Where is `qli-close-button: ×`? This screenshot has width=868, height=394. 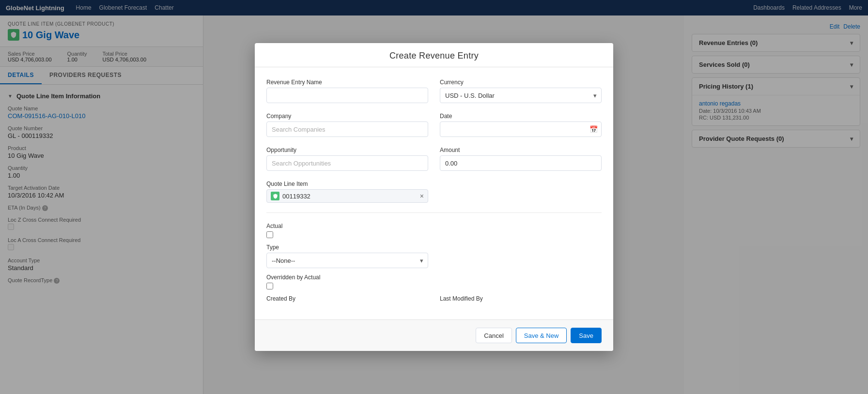 qli-close-button: × is located at coordinates (422, 196).